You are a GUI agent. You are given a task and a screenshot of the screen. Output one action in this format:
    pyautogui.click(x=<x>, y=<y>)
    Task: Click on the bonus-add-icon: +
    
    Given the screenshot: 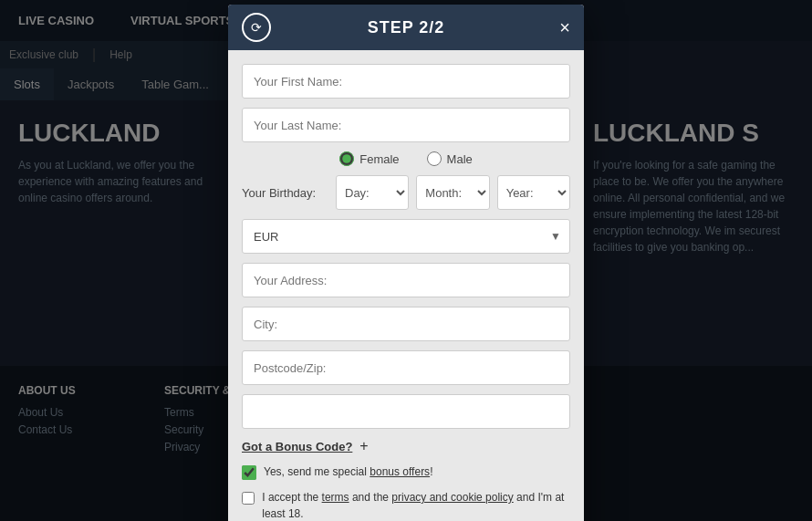 What is the action you would take?
    pyautogui.click(x=363, y=446)
    